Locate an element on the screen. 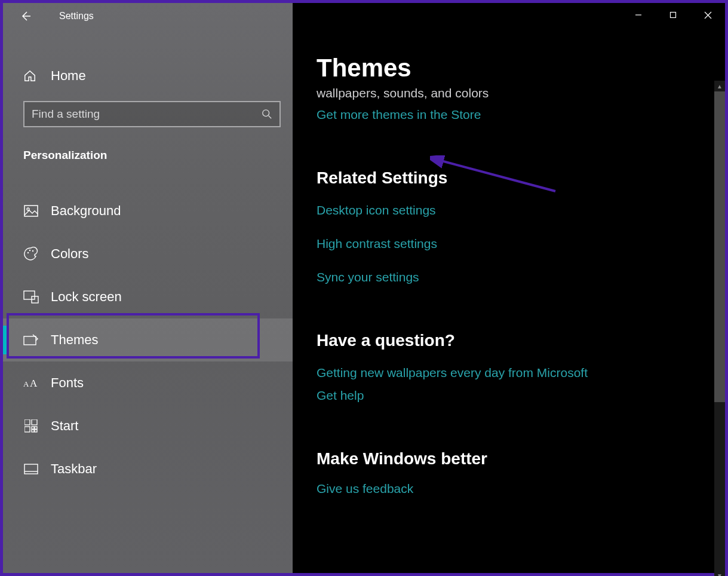 The height and width of the screenshot is (576, 728). lockscreen-icon is located at coordinates (31, 297).